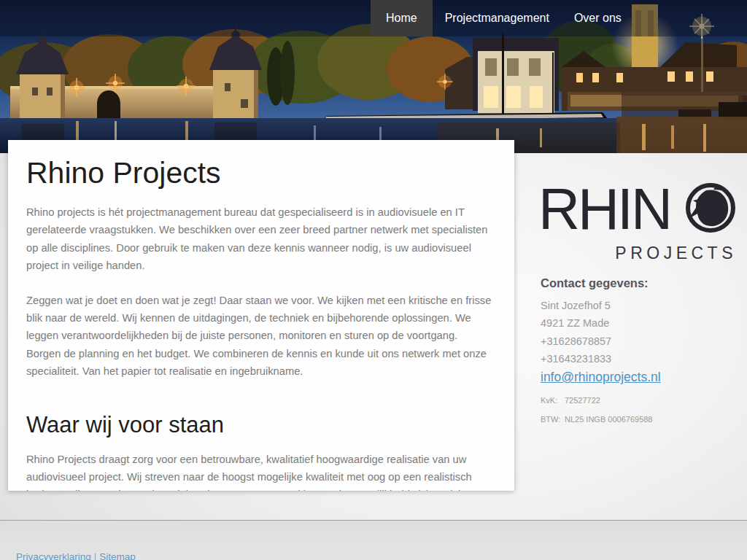 This screenshot has width=747, height=560. Describe the element at coordinates (553, 400) in the screenshot. I see `kvk-label: KvK:` at that location.